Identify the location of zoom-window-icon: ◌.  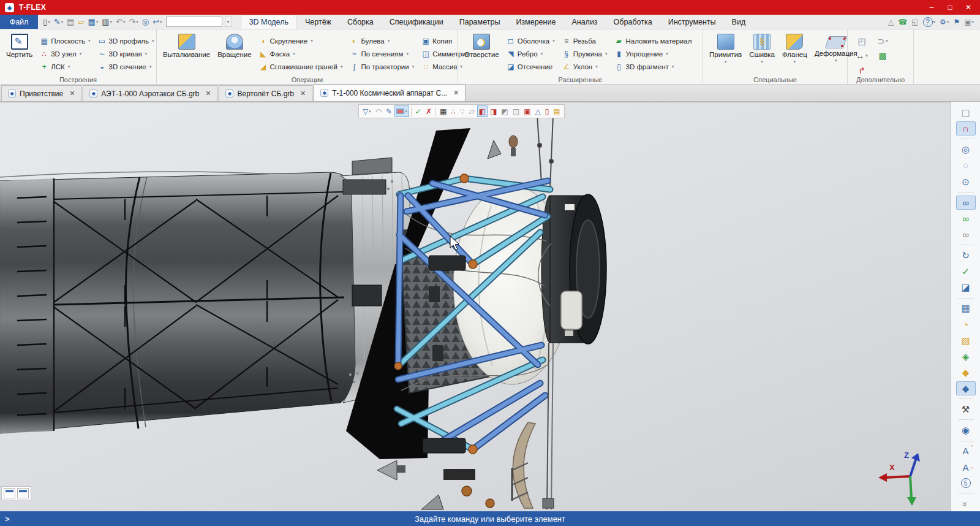
(966, 166).